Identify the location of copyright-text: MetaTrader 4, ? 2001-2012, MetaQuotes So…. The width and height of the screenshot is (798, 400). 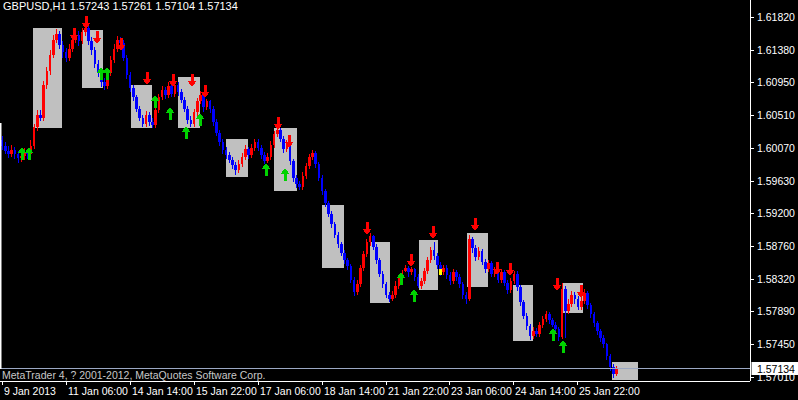
(134, 375).